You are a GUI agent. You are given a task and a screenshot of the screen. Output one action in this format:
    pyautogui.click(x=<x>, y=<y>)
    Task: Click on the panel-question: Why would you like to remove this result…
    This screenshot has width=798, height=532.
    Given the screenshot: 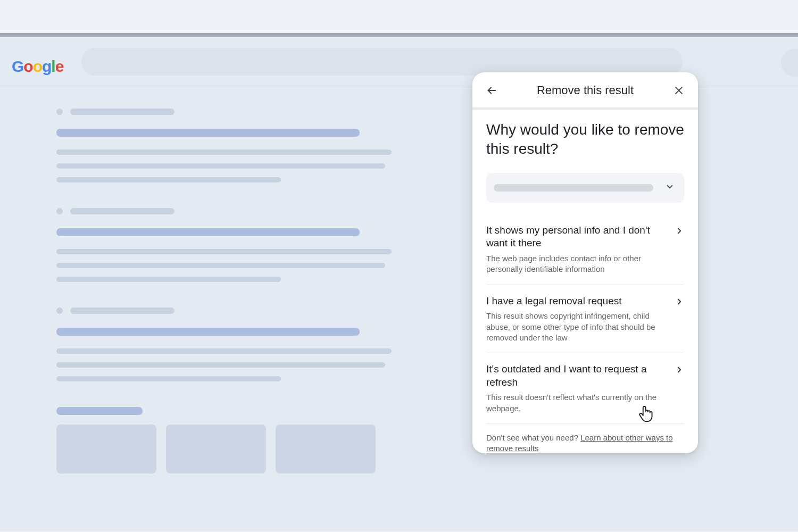 What is the action you would take?
    pyautogui.click(x=585, y=139)
    